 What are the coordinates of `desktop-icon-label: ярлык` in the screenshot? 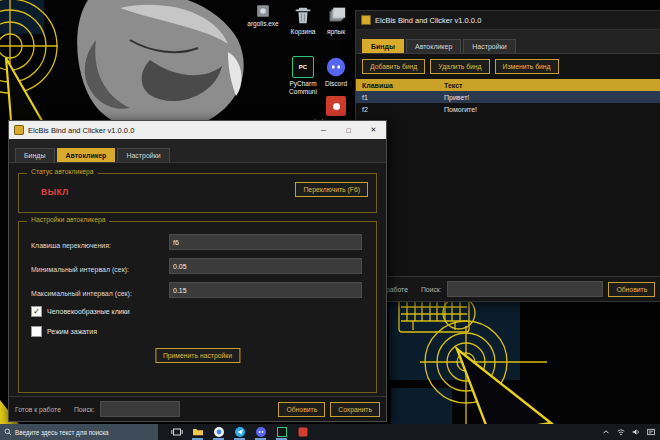 It's located at (336, 32).